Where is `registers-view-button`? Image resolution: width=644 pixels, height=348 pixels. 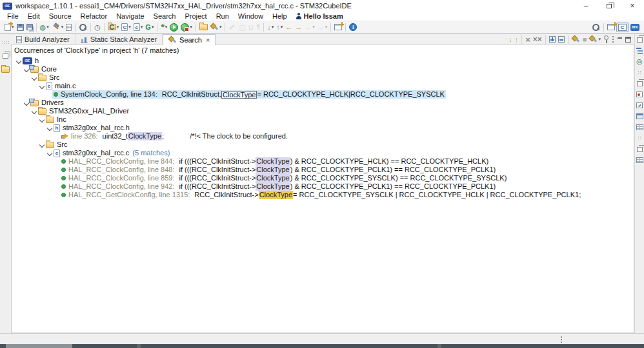
registers-view-button is located at coordinates (640, 160).